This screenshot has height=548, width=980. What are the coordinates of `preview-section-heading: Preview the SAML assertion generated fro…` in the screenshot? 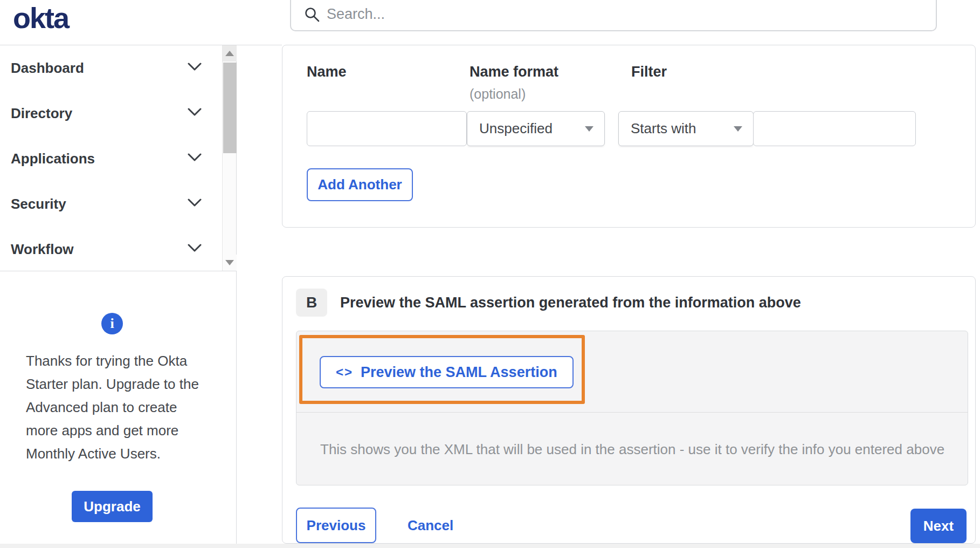 It's located at (570, 303).